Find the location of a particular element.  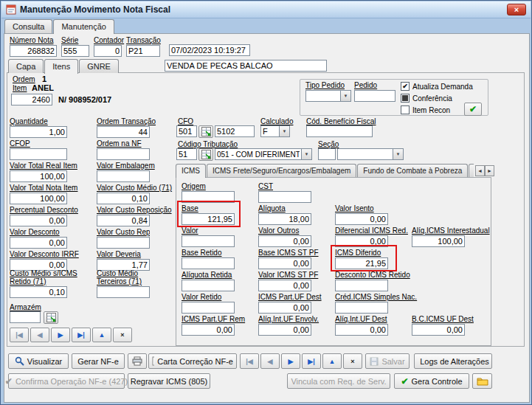

aliq-icms-interestadual-input is located at coordinates (438, 241).